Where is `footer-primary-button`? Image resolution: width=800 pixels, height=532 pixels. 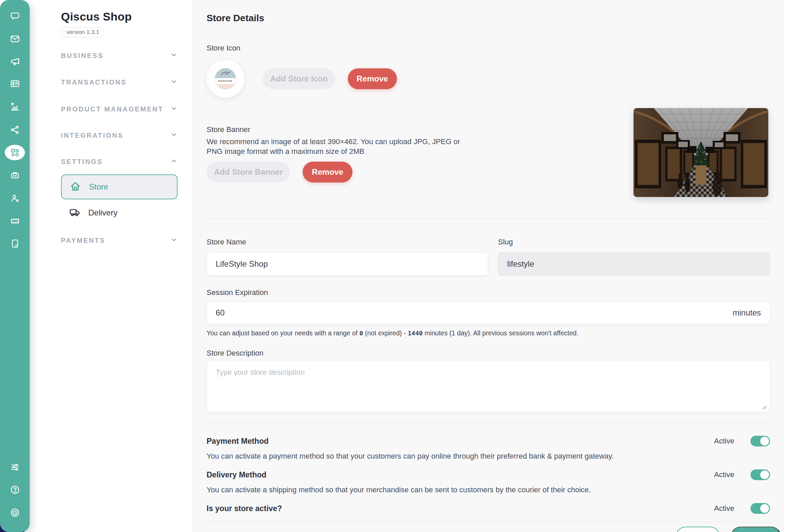 footer-primary-button is located at coordinates (756, 529).